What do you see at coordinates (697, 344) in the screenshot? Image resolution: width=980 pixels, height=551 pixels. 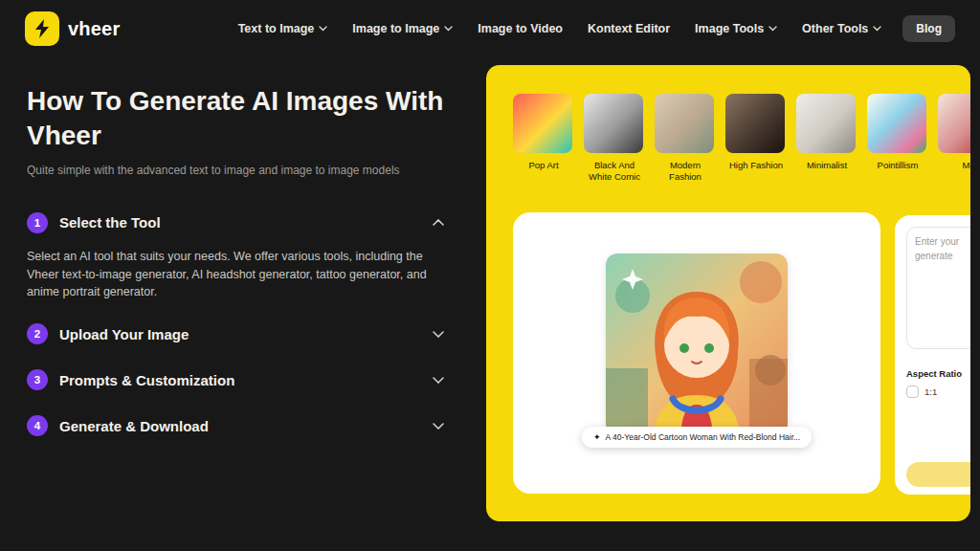 I see `generated-image` at bounding box center [697, 344].